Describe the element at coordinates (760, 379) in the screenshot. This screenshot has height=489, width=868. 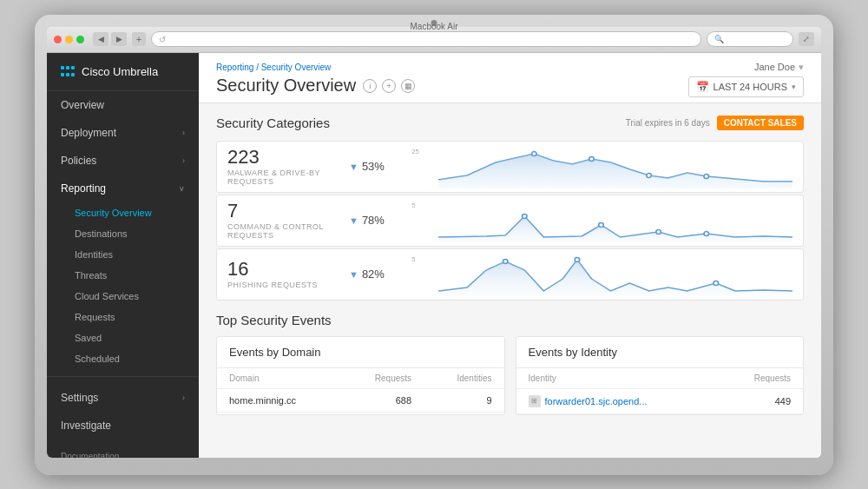
I see `identity-requests-col-header: Requests` at that location.